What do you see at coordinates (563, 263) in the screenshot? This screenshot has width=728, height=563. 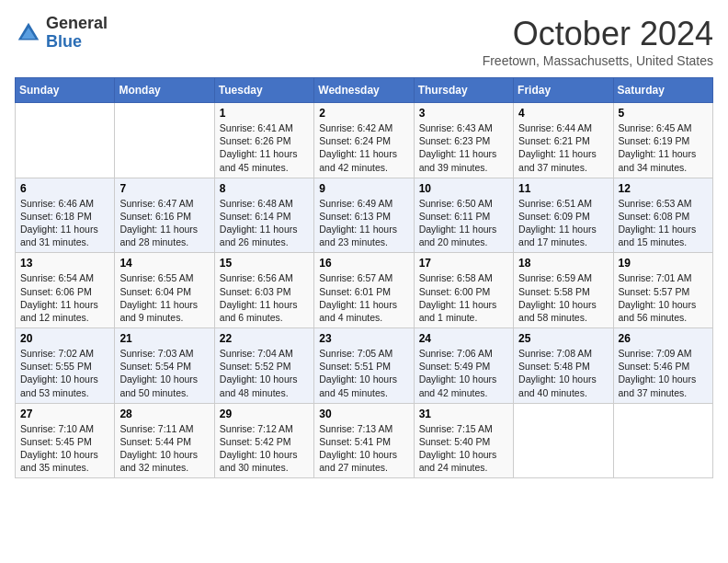 I see `day-number: 18` at bounding box center [563, 263].